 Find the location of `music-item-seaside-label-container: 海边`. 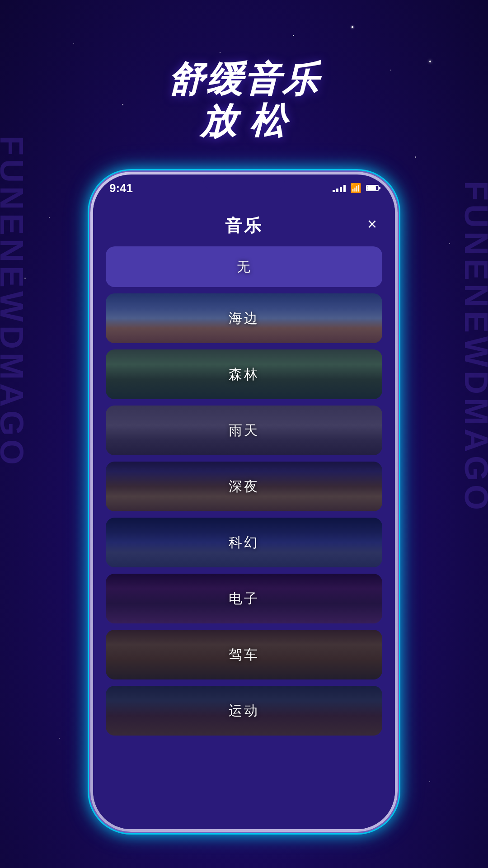

music-item-seaside-label-container: 海边 is located at coordinates (244, 318).